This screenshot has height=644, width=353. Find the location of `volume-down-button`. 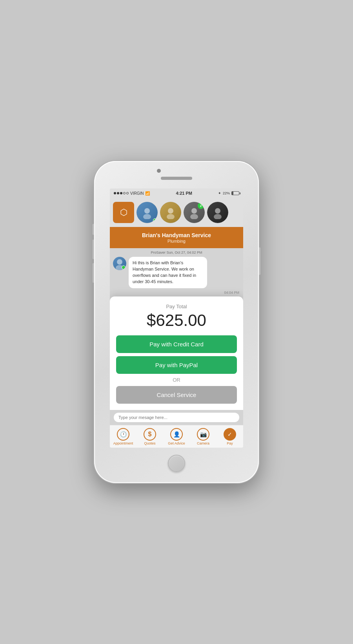

volume-down-button is located at coordinates (93, 273).